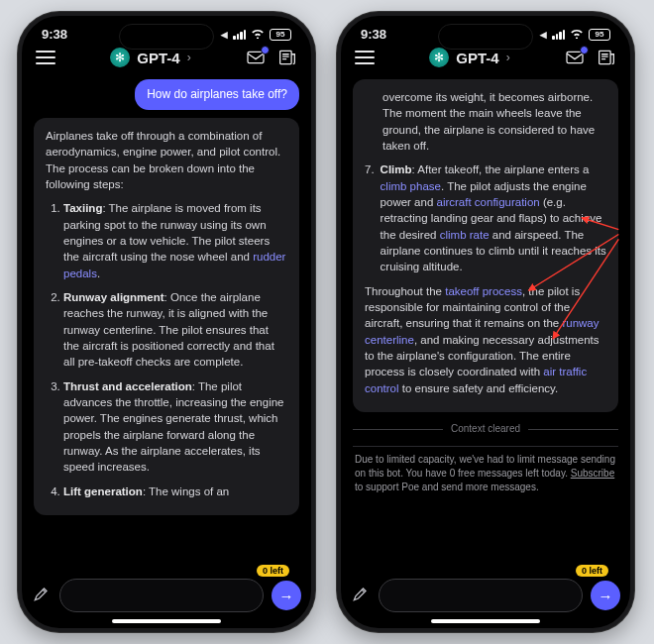 This screenshot has height=644, width=654. What do you see at coordinates (486, 429) in the screenshot?
I see `context-divider: Context cleared` at bounding box center [486, 429].